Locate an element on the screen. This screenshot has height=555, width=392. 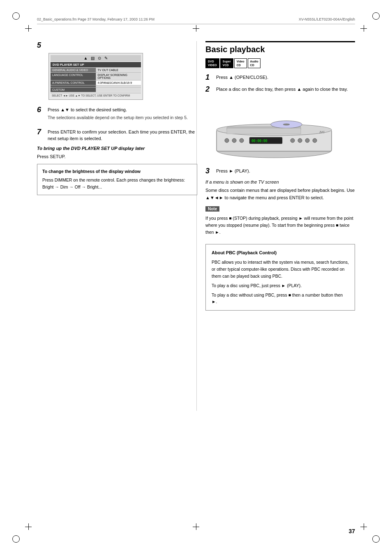
setup-cell-left-3: A-PARENTAL CONTROL is located at coordinates (73, 83).